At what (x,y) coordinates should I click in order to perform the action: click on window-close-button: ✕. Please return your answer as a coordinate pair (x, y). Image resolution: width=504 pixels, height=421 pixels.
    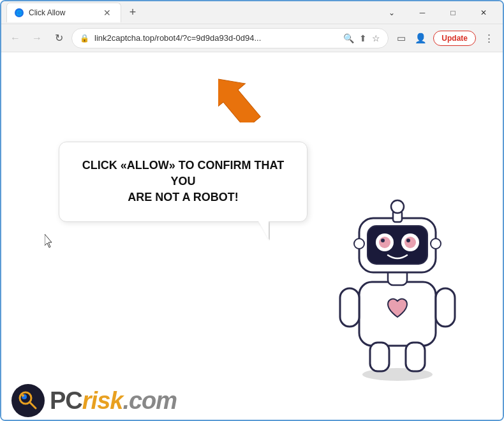
    Looking at the image, I should click on (484, 13).